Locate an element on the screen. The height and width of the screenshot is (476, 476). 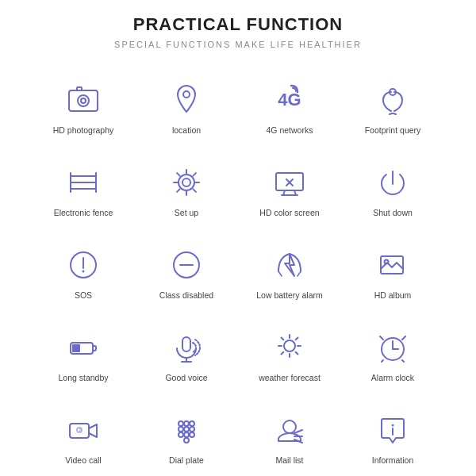
electronic-fence-label: Electronic fence is located at coordinates (84, 213).